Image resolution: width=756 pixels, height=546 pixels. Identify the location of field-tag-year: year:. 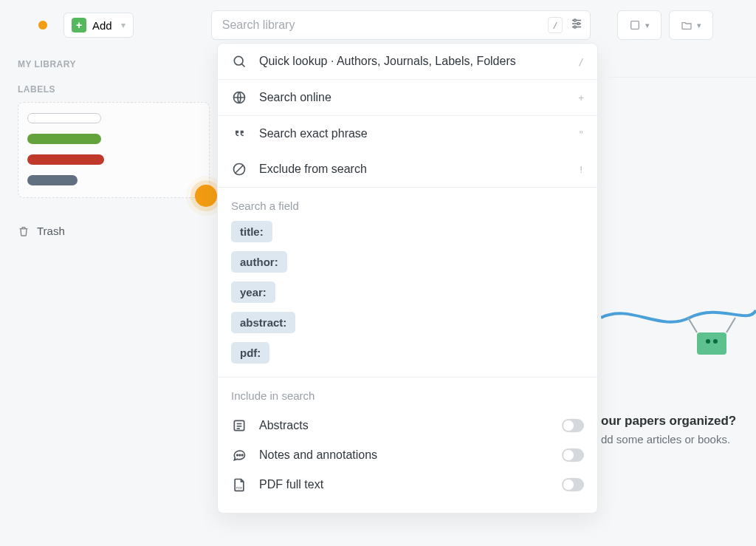
(253, 293).